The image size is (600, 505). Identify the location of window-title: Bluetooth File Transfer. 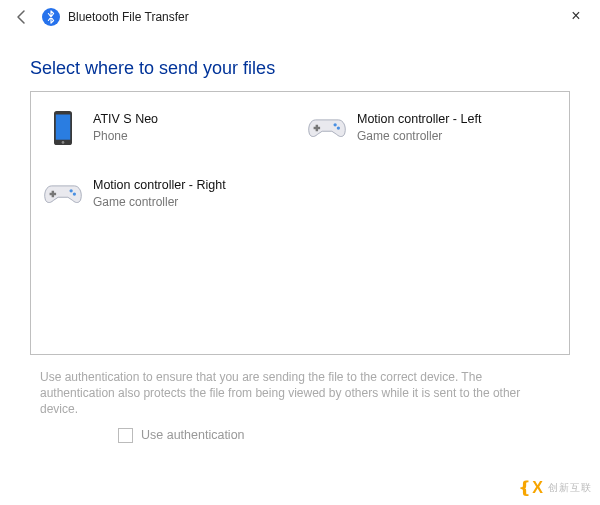
(128, 17).